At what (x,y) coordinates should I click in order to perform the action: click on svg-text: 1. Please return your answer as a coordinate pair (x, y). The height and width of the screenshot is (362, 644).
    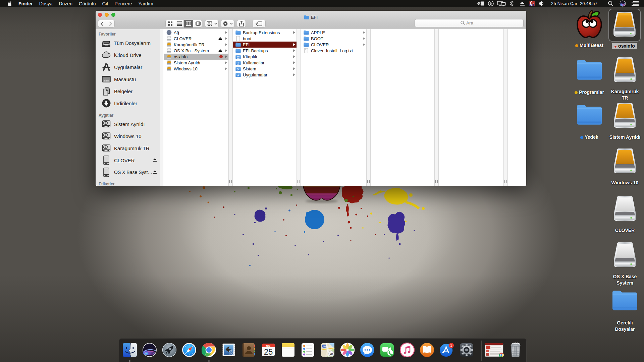
    Looking at the image, I should click on (451, 345).